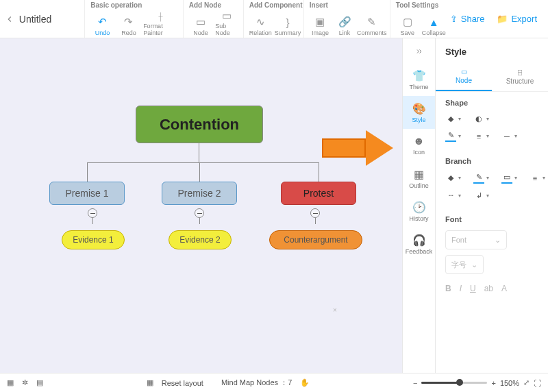 This screenshot has width=548, height=392. What do you see at coordinates (52, 19) in the screenshot?
I see `document-title: Untitled` at bounding box center [52, 19].